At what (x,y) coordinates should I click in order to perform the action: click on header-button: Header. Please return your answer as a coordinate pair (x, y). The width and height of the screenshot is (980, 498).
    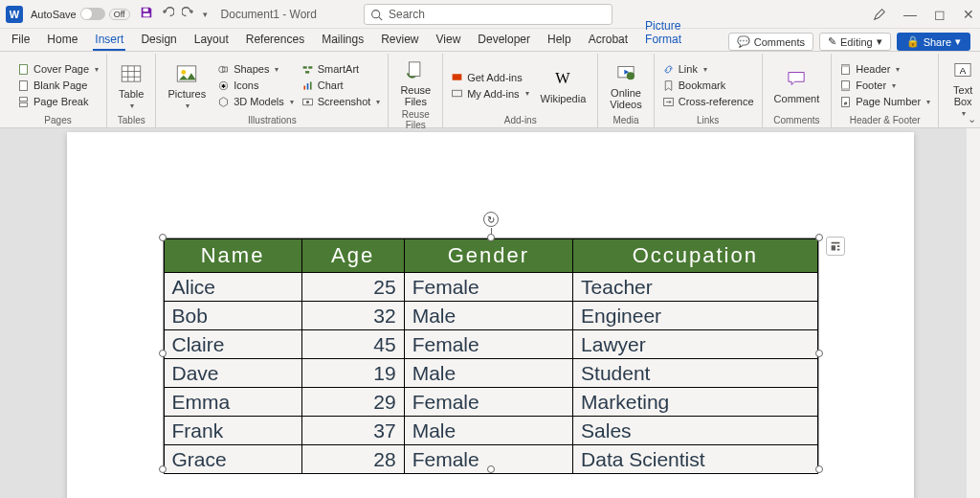
    Looking at the image, I should click on (884, 69).